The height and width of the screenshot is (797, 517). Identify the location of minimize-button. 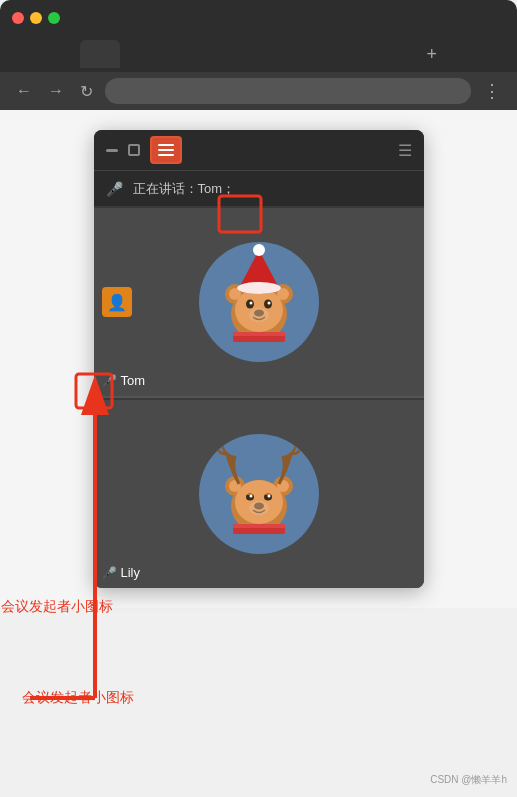
(36, 18).